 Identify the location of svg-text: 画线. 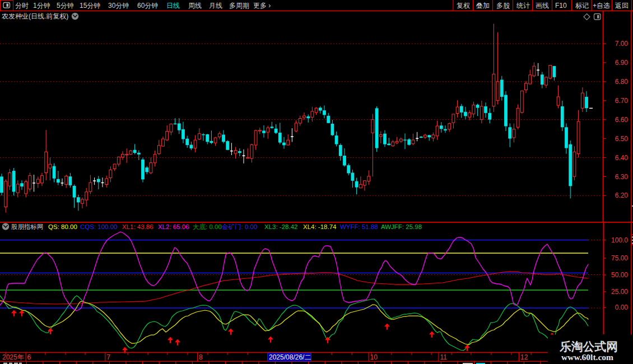
(542, 6).